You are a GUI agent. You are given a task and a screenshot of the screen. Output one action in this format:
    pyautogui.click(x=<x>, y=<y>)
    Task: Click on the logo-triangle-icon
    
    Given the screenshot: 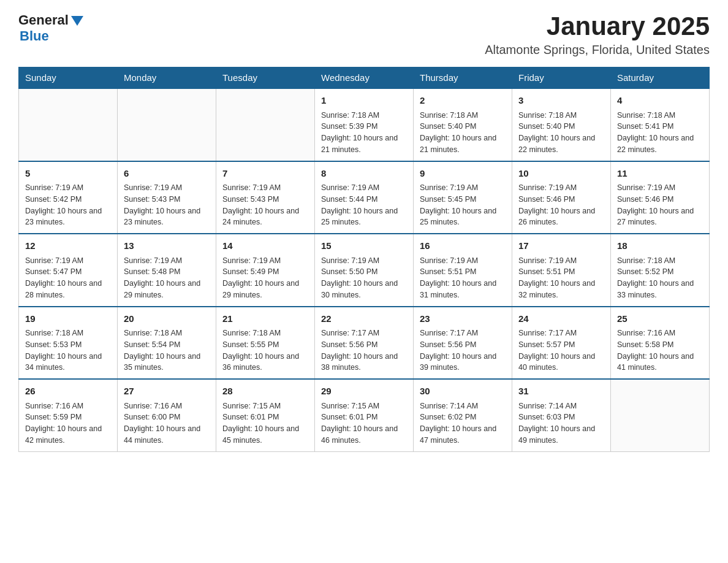 What is the action you would take?
    pyautogui.click(x=77, y=21)
    